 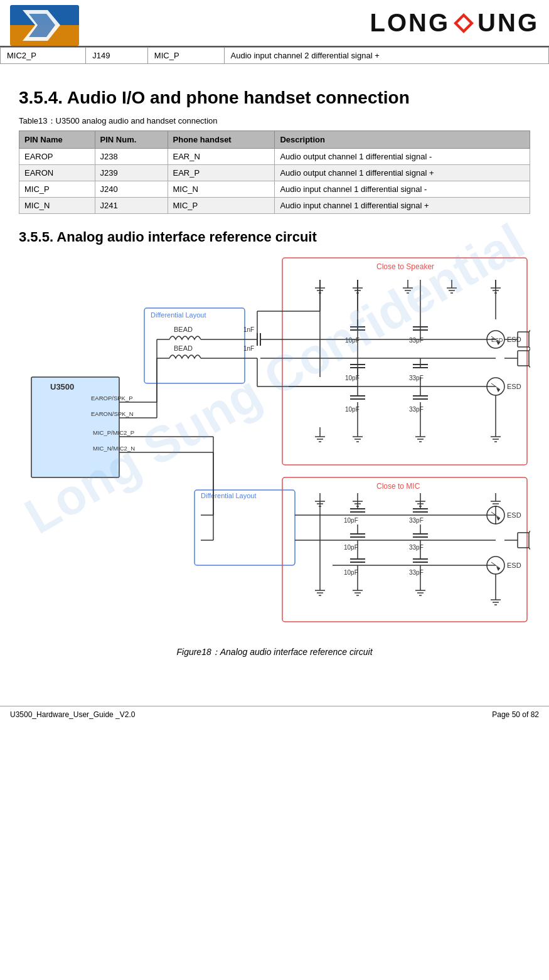 I want to click on logo-left, so click(x=45, y=25).